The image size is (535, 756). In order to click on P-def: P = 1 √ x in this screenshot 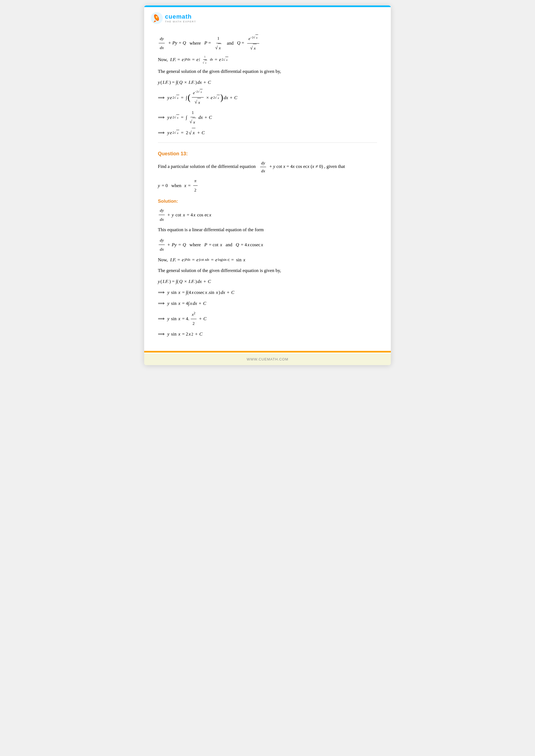, I will do `click(214, 43)`.